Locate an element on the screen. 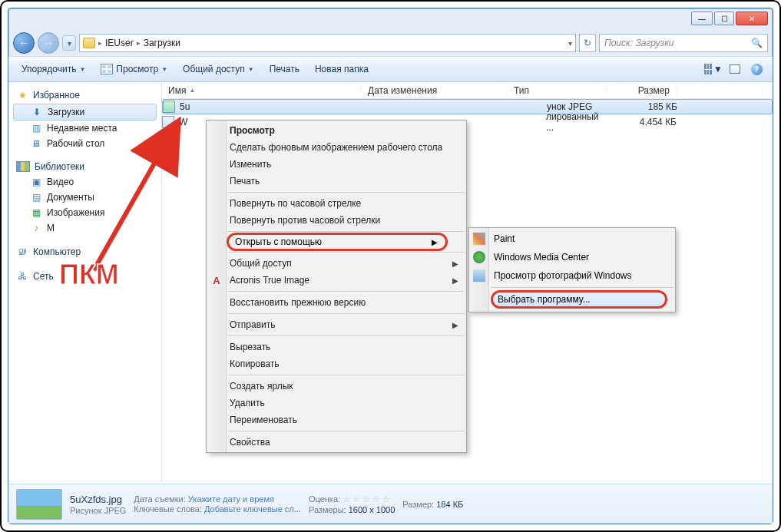 The image size is (781, 532). forward-button: → is located at coordinates (48, 43).